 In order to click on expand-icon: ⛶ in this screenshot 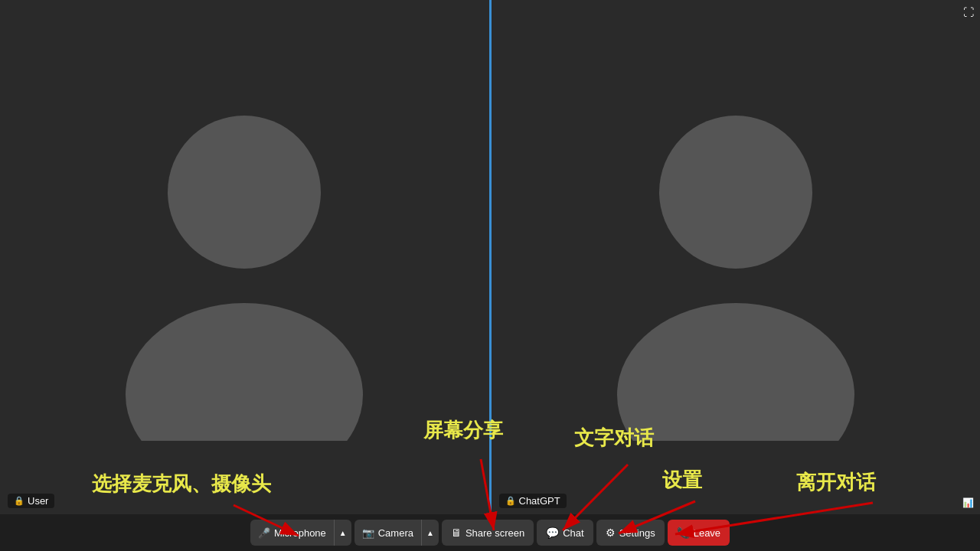, I will do `click(969, 12)`.